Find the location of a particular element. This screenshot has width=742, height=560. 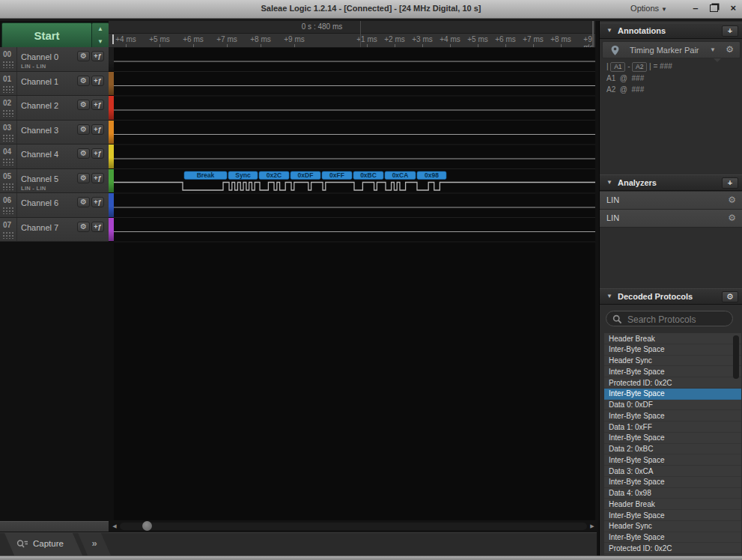

protocol-list-item: Data 3: 0xCA is located at coordinates (672, 472).